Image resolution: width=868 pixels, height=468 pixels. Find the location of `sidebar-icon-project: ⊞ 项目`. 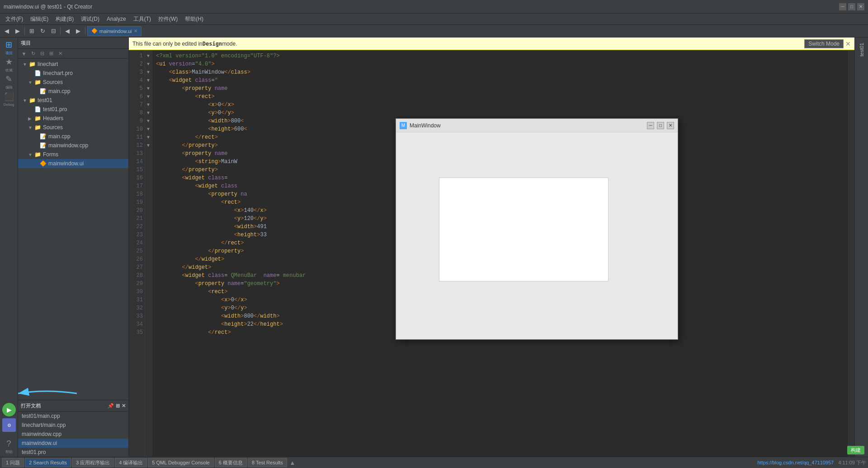

sidebar-icon-project: ⊞ 项目 is located at coordinates (9, 47).